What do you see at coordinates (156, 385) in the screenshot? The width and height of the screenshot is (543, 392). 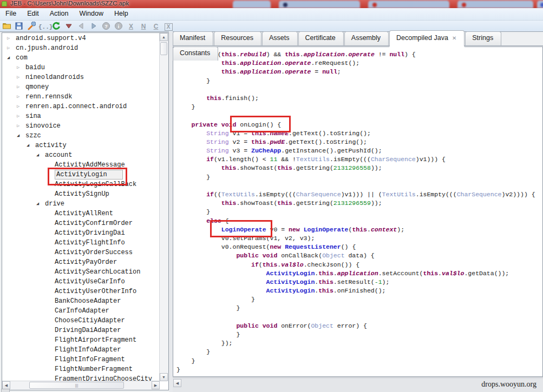 I see `scroll-right-button: ▶` at bounding box center [156, 385].